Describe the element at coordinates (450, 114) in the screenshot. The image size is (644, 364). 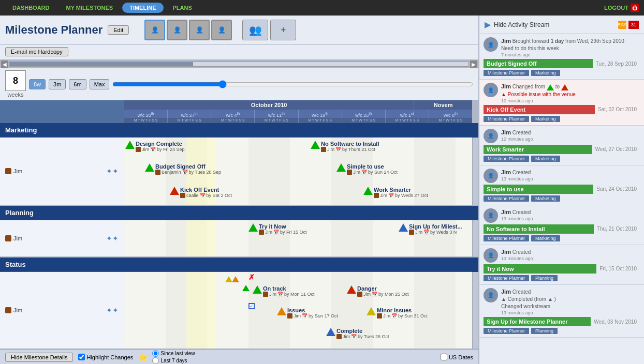
I see `week-8: w/c 8th` at that location.